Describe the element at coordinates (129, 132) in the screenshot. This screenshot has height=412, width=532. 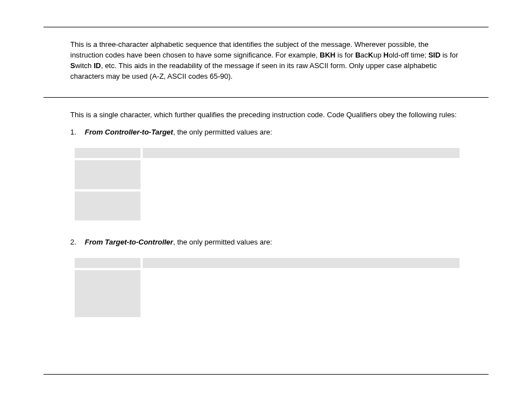
I see `emph-lead: From Controller-to-Target` at that location.